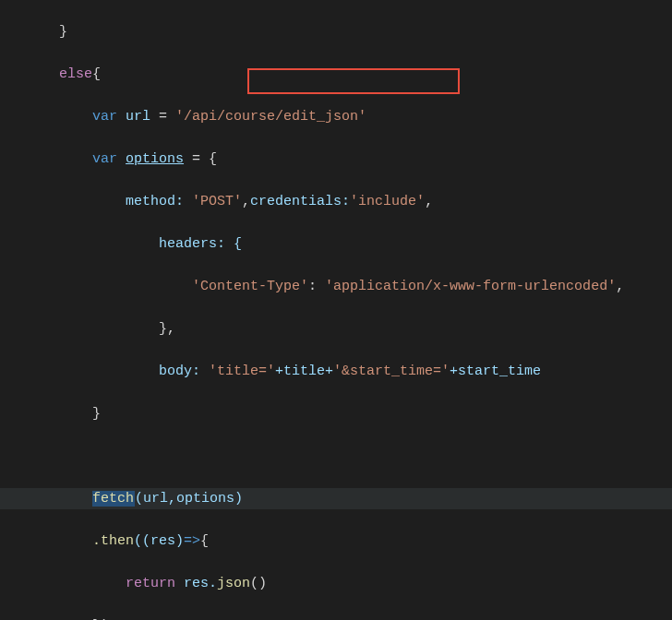 The width and height of the screenshot is (672, 620). I want to click on code-line: var url = '/api/course/edit_json', so click(336, 116).